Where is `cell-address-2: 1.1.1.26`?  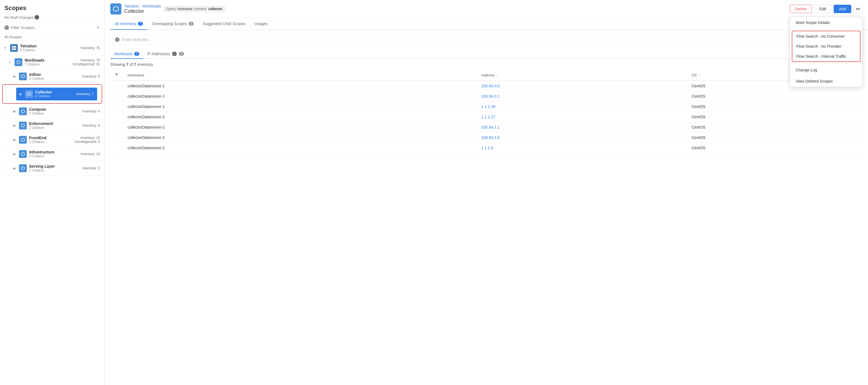 cell-address-2: 1.1.1.26 is located at coordinates (582, 106).